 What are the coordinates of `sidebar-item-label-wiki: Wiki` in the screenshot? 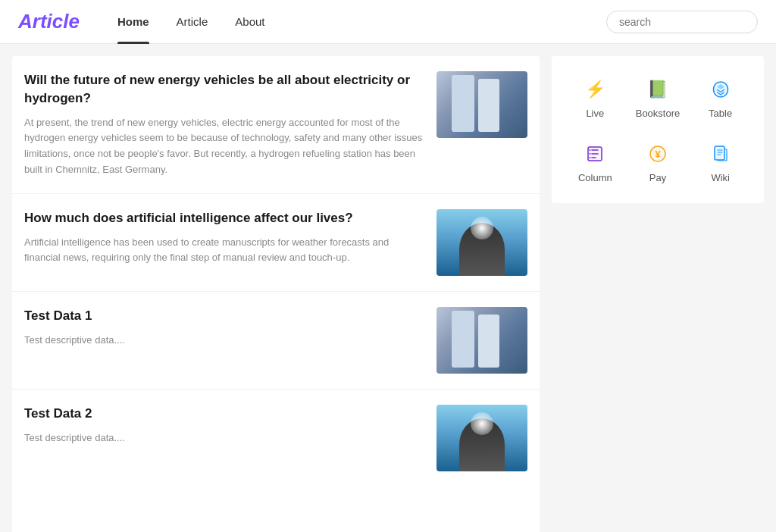 It's located at (720, 177).